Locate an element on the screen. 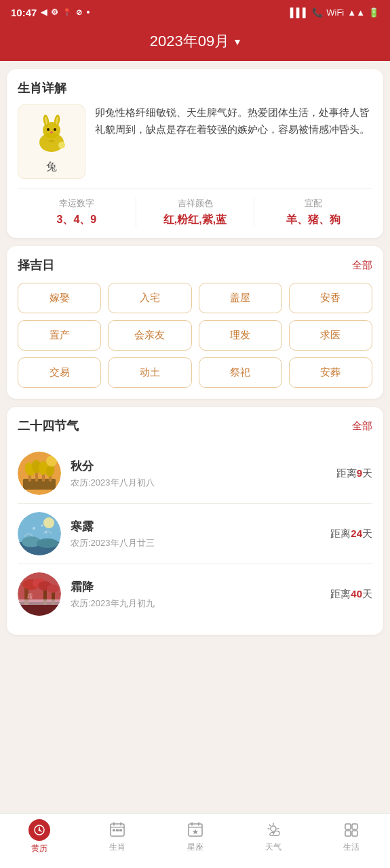 The height and width of the screenshot is (868, 390). nav-tianqi-label: 天气 is located at coordinates (273, 848).